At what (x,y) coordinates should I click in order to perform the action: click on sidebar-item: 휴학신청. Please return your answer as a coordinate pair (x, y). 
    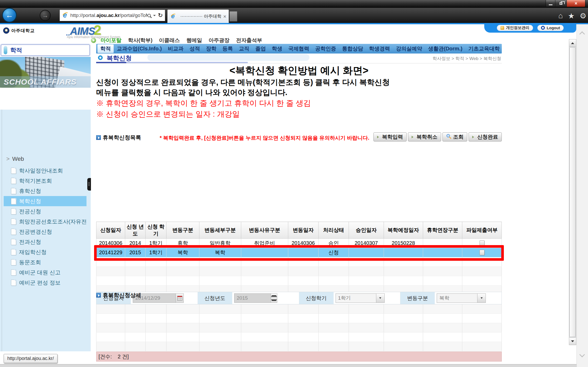
    Looking at the image, I should click on (49, 191).